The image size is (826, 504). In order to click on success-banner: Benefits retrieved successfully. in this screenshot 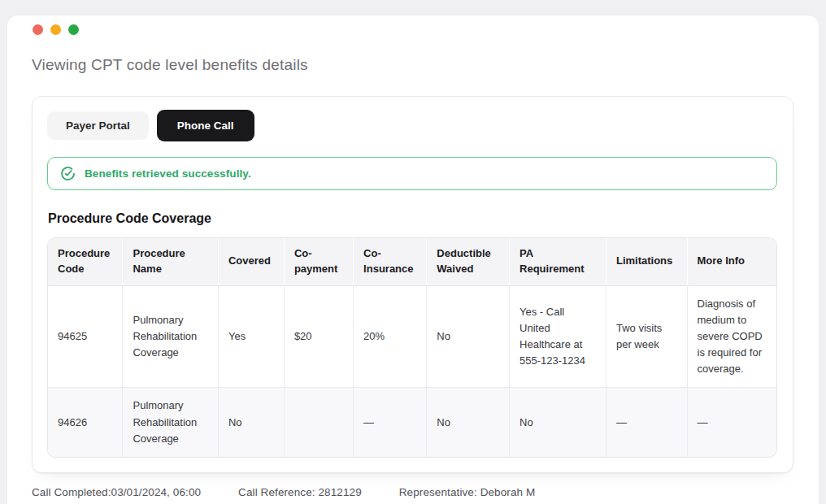, I will do `click(412, 174)`.